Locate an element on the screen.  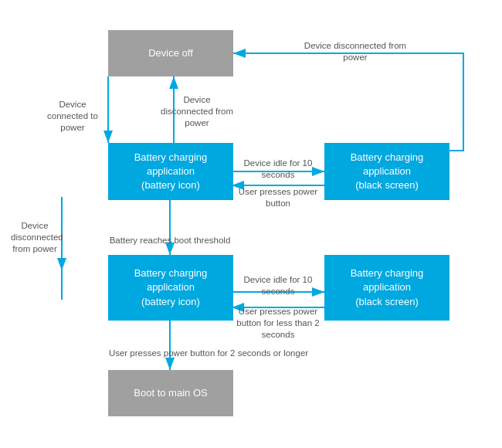
boot-main-os-label: Boot to main OS is located at coordinates (170, 393).